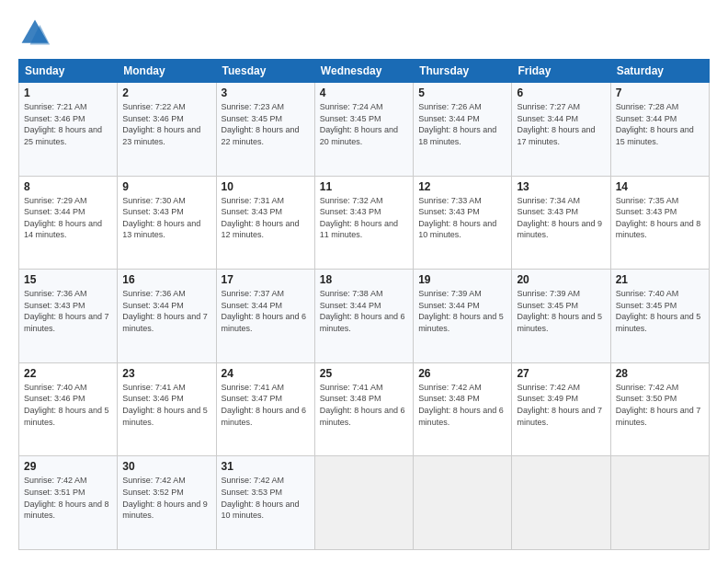 The height and width of the screenshot is (563, 728). What do you see at coordinates (68, 311) in the screenshot?
I see `day-info: Sunrise: 7:36 AM Sunset: 3:43 PM Dayligh…` at bounding box center [68, 311].